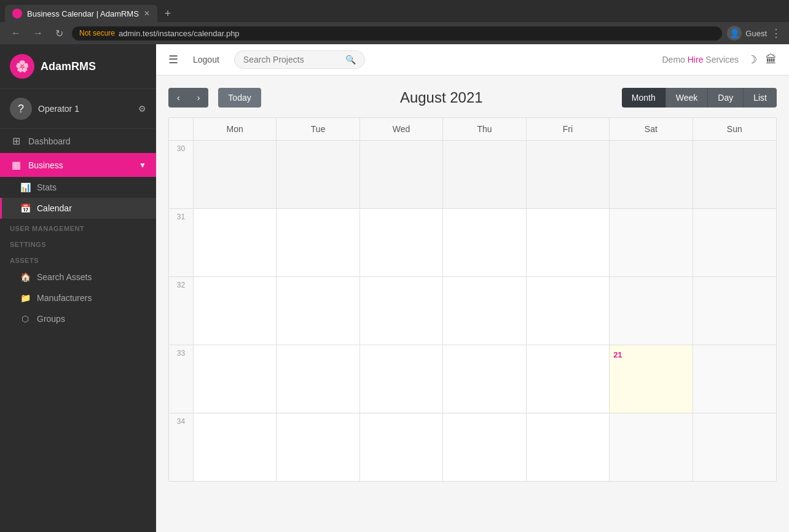 This screenshot has height=532, width=789. What do you see at coordinates (178, 98) in the screenshot?
I see `calendar-prev-button: ‹` at bounding box center [178, 98].